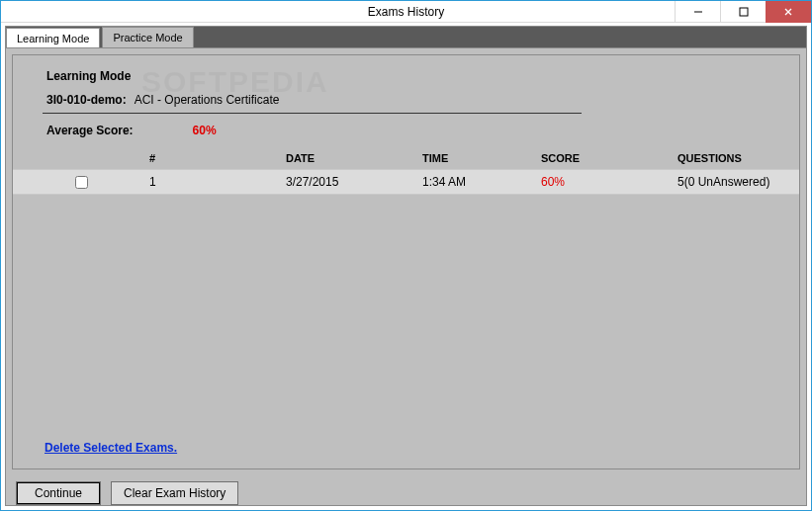  Describe the element at coordinates (111, 448) in the screenshot. I see `delete-selected-link: Delete Selected Exams.` at that location.